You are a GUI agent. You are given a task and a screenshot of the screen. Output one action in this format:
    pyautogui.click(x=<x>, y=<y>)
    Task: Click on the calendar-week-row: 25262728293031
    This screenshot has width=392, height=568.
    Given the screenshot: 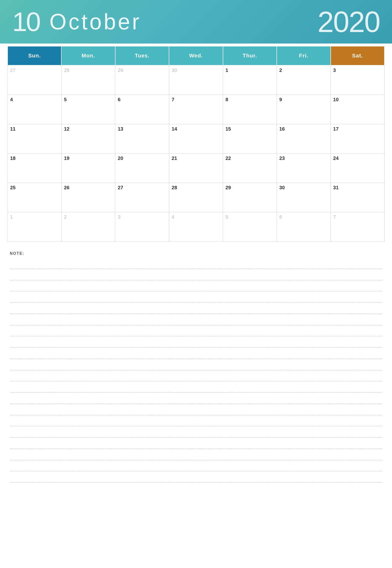 What is the action you would take?
    pyautogui.click(x=196, y=197)
    